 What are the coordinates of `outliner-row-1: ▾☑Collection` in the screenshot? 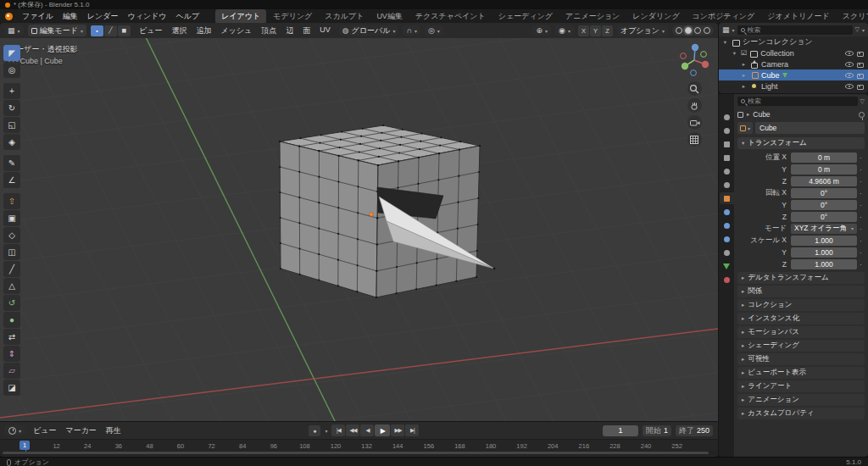 It's located at (793, 53).